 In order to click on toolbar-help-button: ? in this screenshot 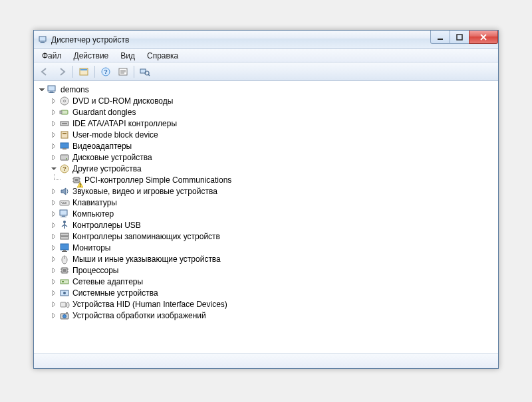, I will do `click(106, 72)`.